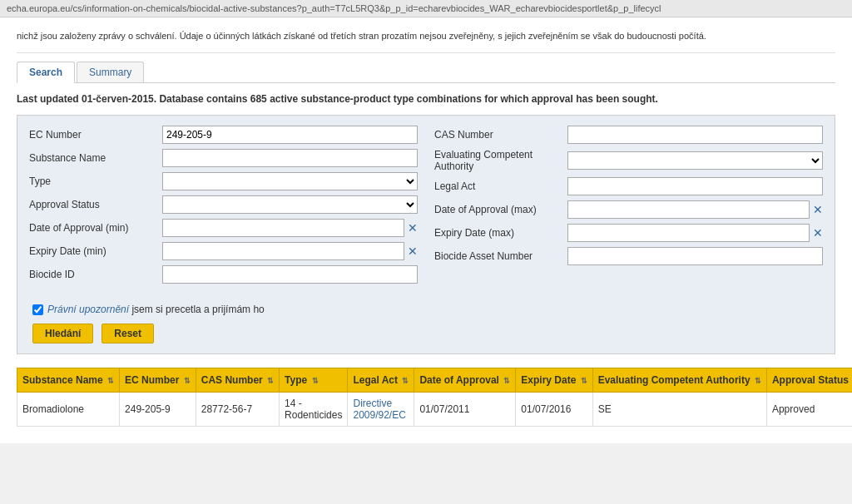 This screenshot has height=504, width=852. I want to click on type-label: Type, so click(96, 181).